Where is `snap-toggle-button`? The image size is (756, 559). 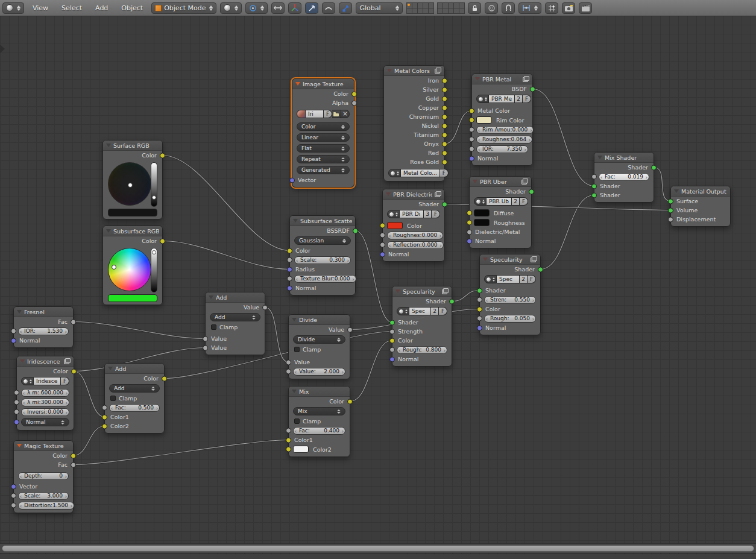
snap-toggle-button is located at coordinates (508, 8).